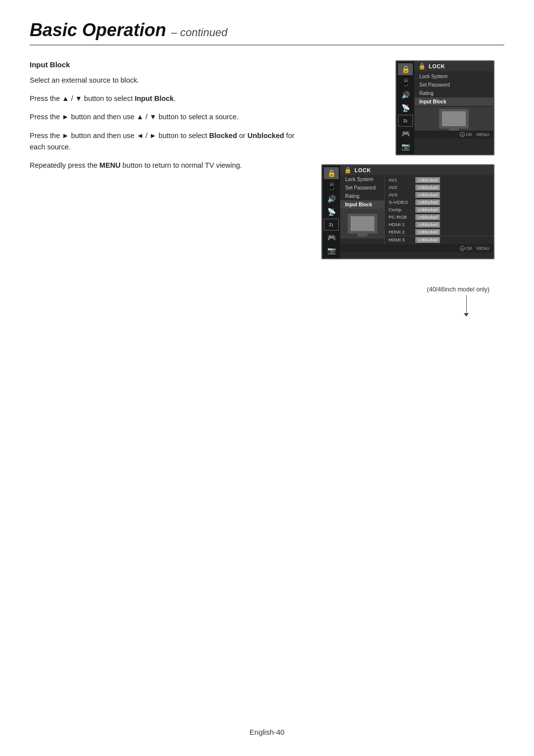 The height and width of the screenshot is (756, 534). I want to click on sidebar-icon-channel: 📡, so click(405, 108).